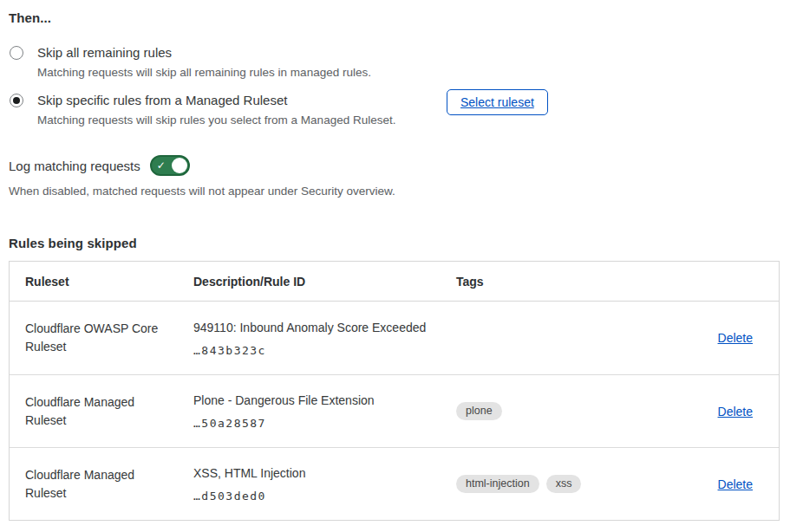 This screenshot has width=790, height=532. I want to click on table-row: Cloudflare OWASP Core Ruleset 949110: In…, so click(394, 338).